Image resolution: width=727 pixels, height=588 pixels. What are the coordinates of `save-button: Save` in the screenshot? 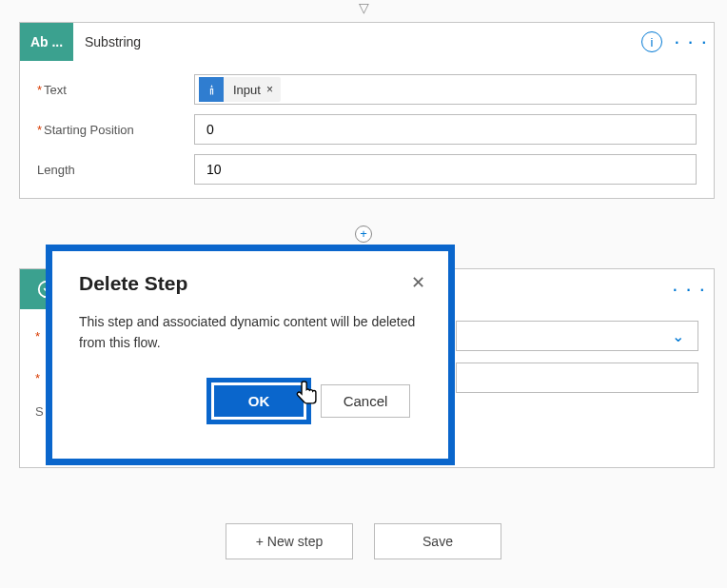 It's located at (438, 541).